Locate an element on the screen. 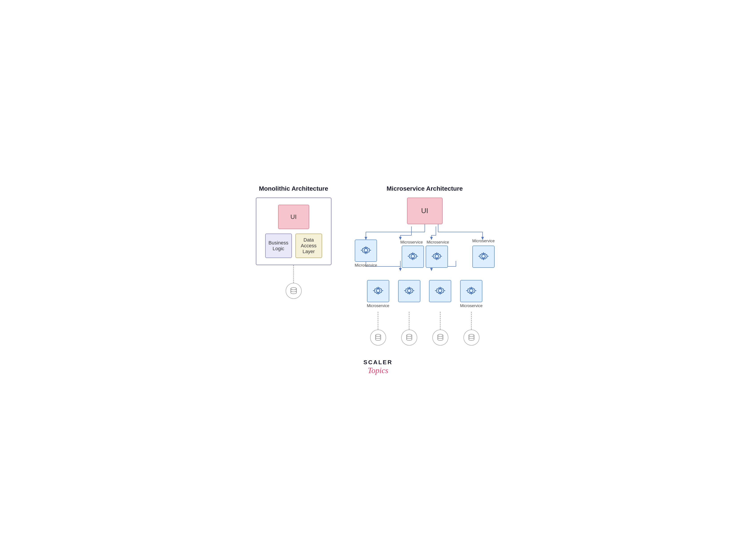 This screenshot has width=756, height=560. micro-sub-col-1: Microservice is located at coordinates (378, 294).